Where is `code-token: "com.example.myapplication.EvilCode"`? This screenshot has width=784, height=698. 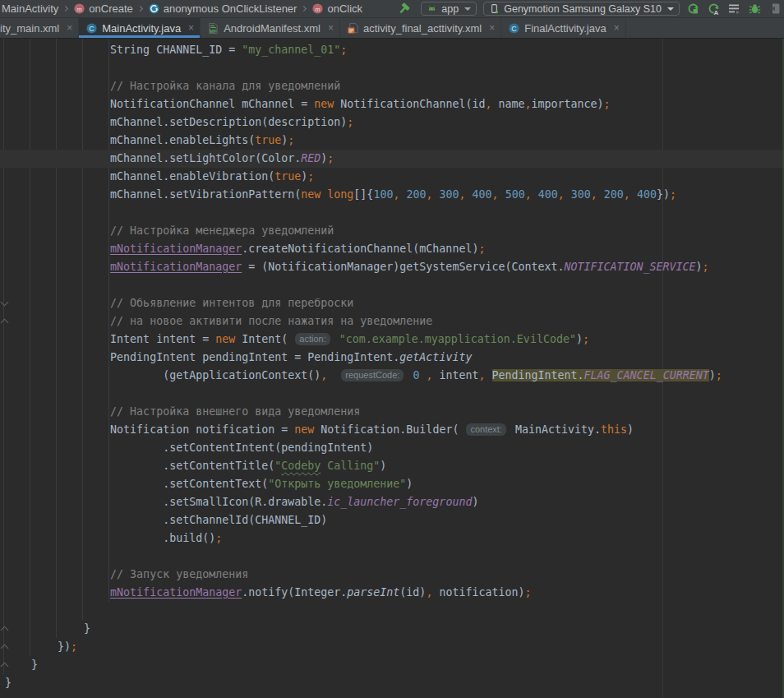
code-token: "com.example.myapplication.EvilCode" is located at coordinates (458, 339).